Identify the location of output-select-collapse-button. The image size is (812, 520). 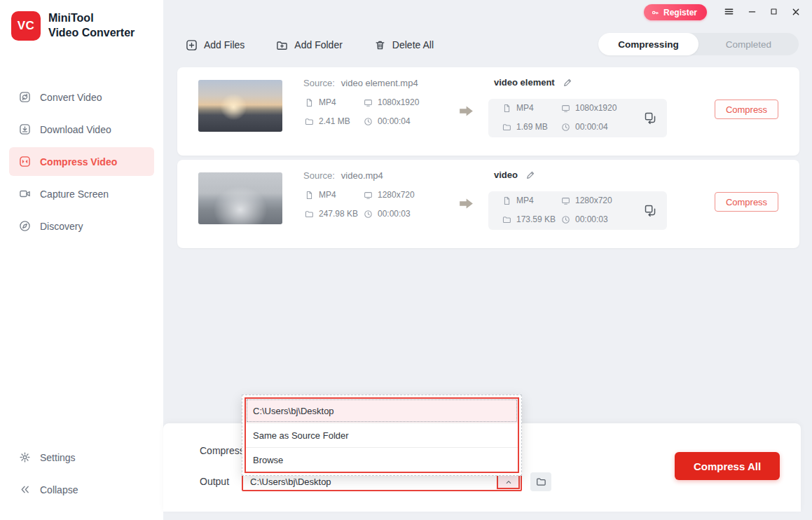
(509, 482).